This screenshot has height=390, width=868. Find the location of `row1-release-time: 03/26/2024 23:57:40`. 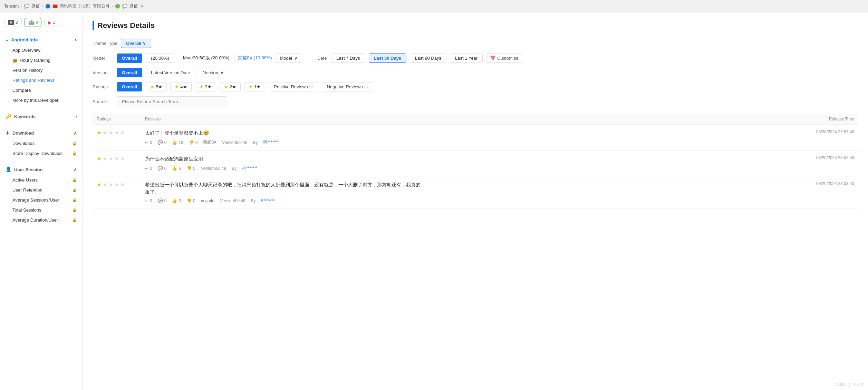

row1-release-time: 03/26/2024 23:57:40 is located at coordinates (808, 132).